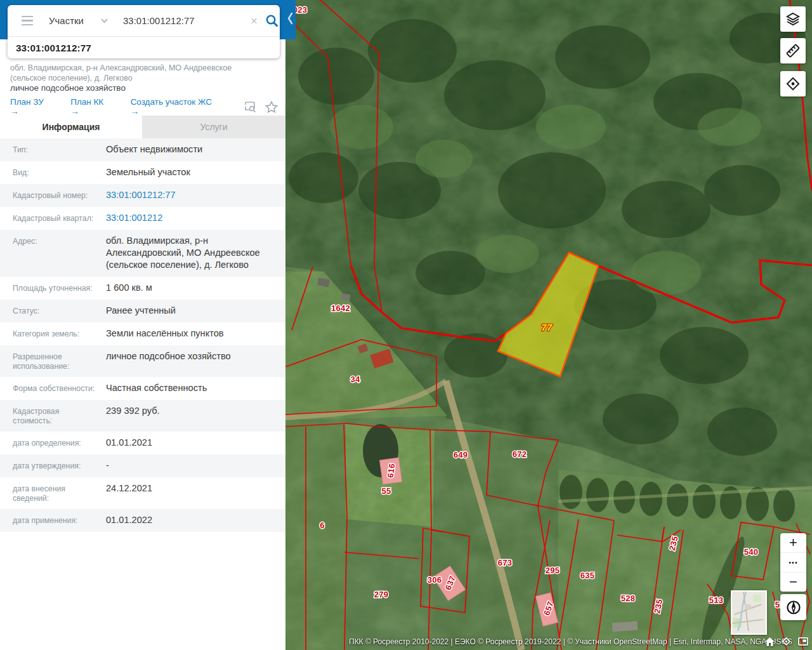 This screenshot has height=650, width=812. What do you see at coordinates (793, 562) in the screenshot?
I see `zoom-more-button: •••` at bounding box center [793, 562].